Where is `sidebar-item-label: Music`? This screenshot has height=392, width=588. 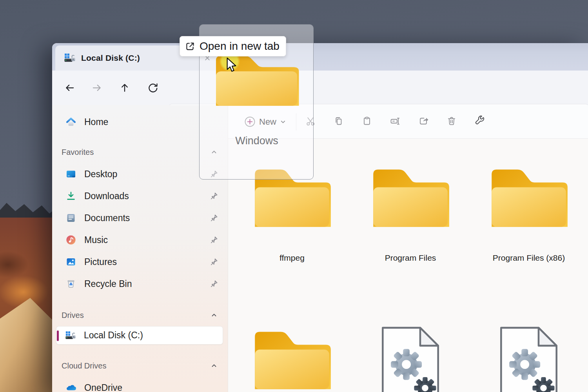 sidebar-item-label: Music is located at coordinates (96, 240).